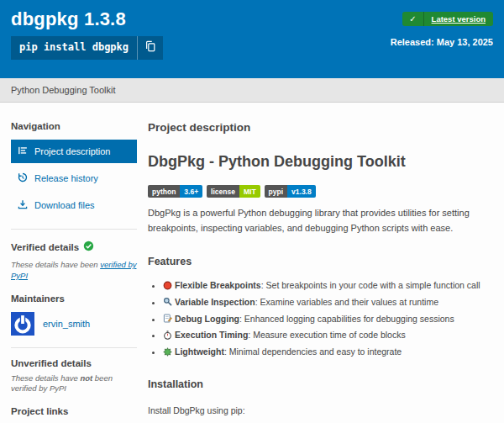 The width and height of the screenshot is (504, 423). I want to click on feature-name: Debug Logging, so click(207, 319).